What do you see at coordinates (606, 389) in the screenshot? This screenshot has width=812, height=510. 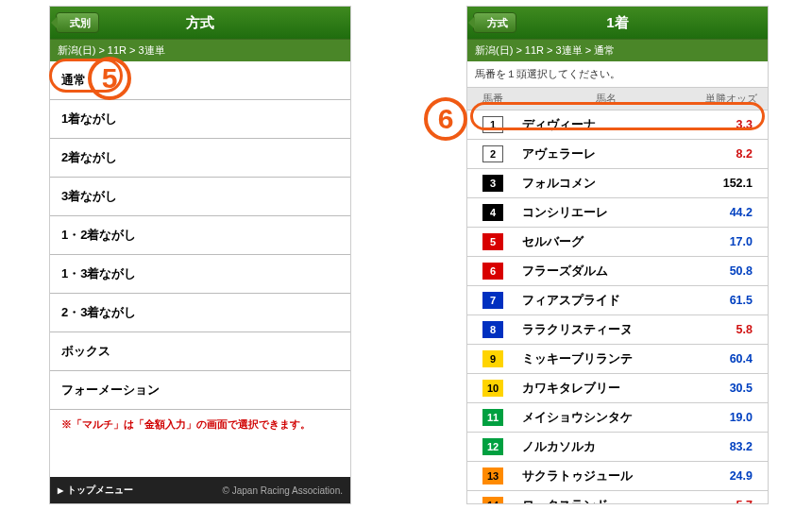 I see `horse-name: カワキタレブリー` at bounding box center [606, 389].